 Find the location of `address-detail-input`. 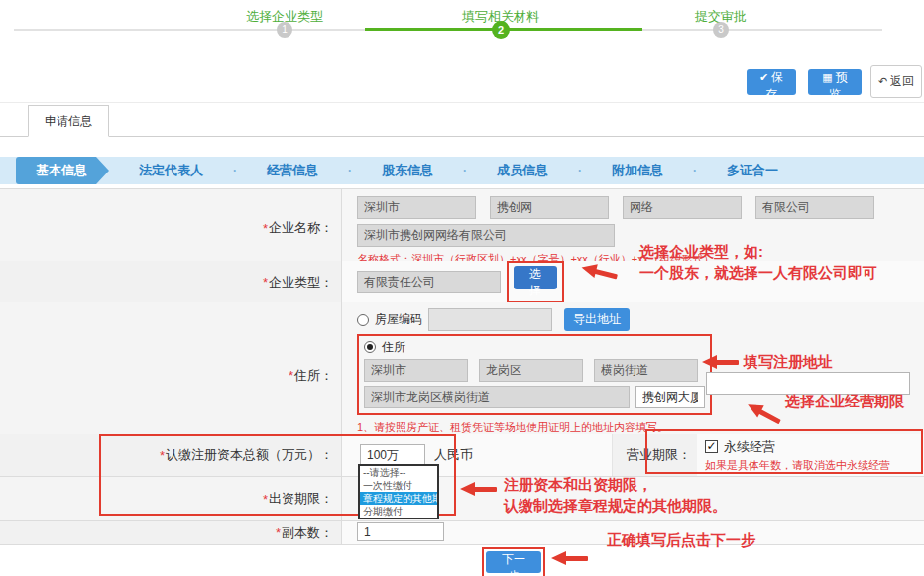

address-detail-input is located at coordinates (670, 397).